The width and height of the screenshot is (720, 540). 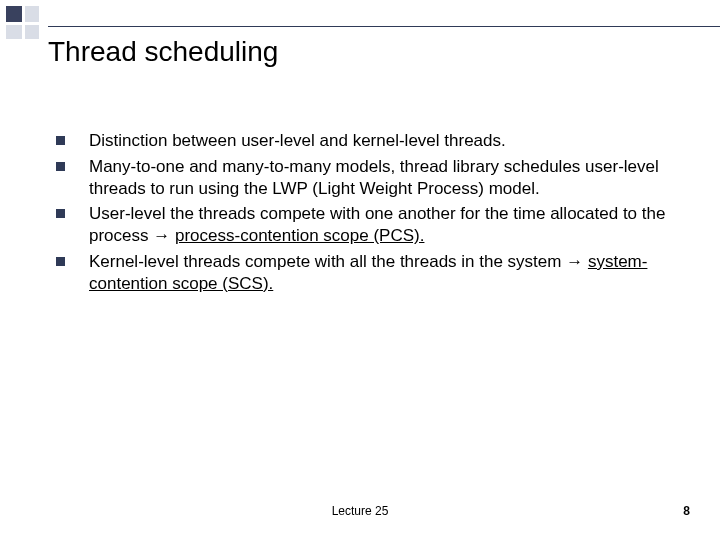 What do you see at coordinates (368, 225) in the screenshot?
I see `list-item: User-level the threads compete with one …` at bounding box center [368, 225].